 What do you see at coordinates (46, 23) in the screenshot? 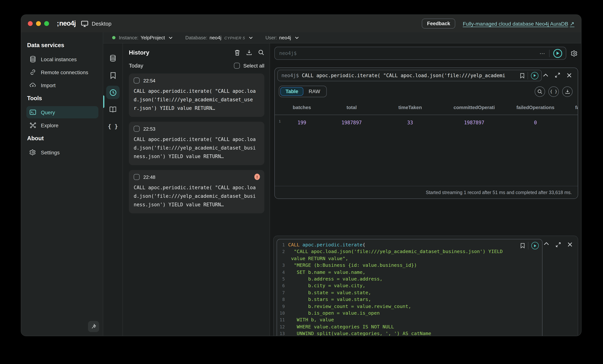
I see `zoom-window-button` at bounding box center [46, 23].